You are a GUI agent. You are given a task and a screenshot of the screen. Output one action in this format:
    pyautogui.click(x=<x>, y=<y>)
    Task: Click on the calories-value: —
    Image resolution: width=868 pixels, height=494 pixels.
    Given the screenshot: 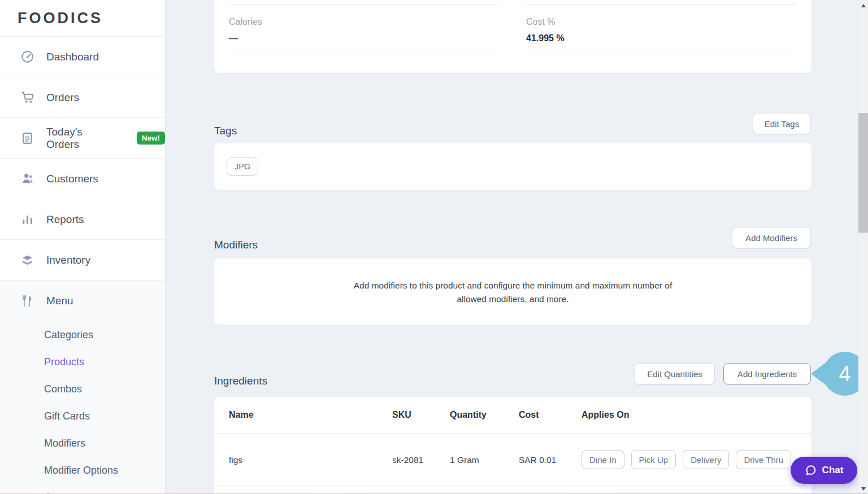 What is the action you would take?
    pyautogui.click(x=233, y=38)
    